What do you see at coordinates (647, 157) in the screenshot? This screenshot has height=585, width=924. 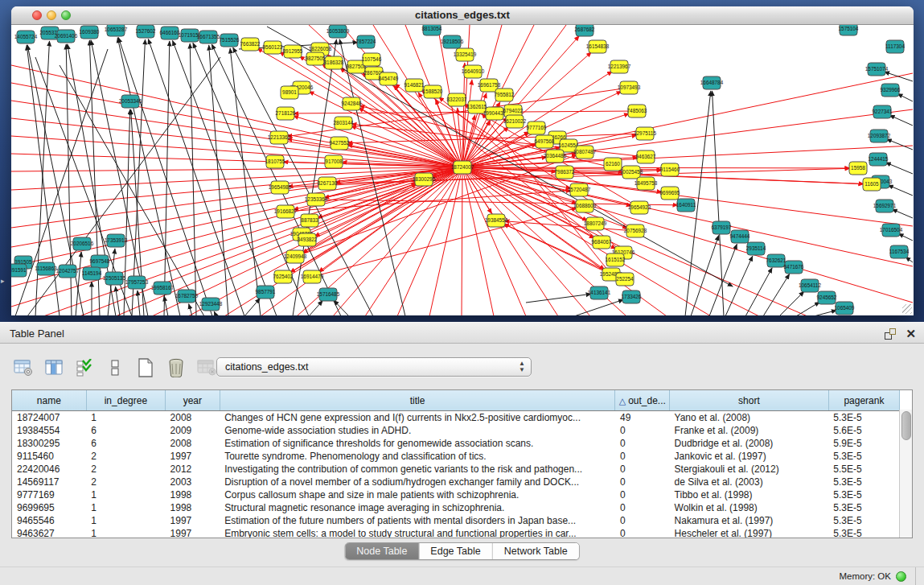 I see `graph-node: 9463627` at bounding box center [647, 157].